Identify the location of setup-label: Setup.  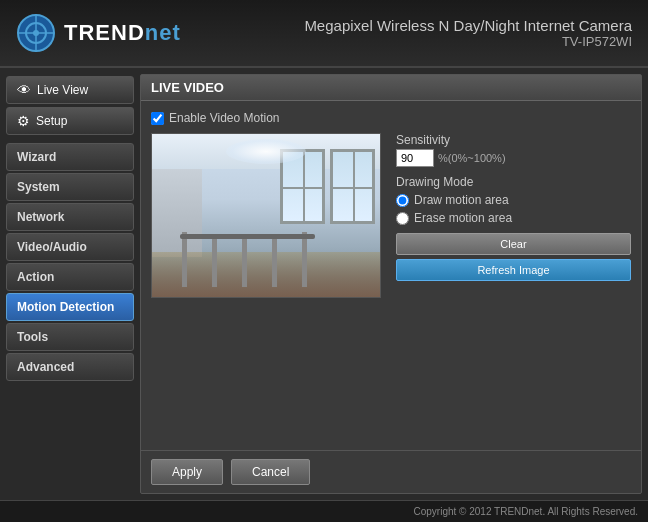
(52, 121).